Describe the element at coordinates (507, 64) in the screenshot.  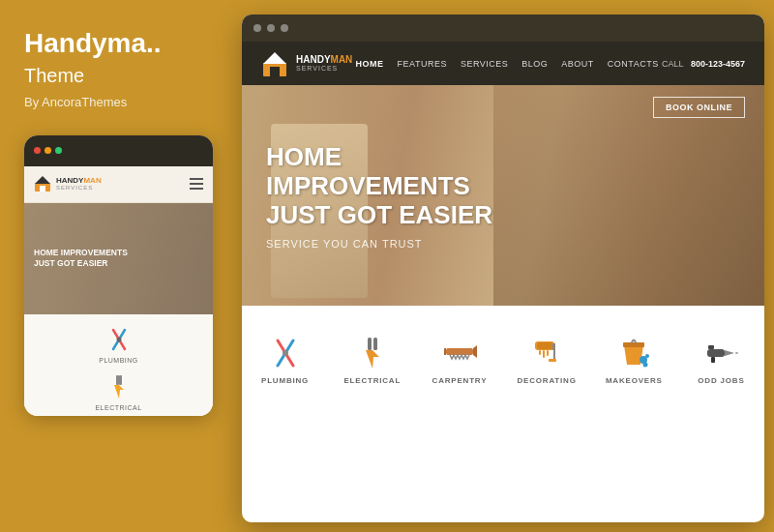
I see `desktop-nav-links: HOME FEATURES SERVICES BLOG ABOUT CONTAC…` at that location.